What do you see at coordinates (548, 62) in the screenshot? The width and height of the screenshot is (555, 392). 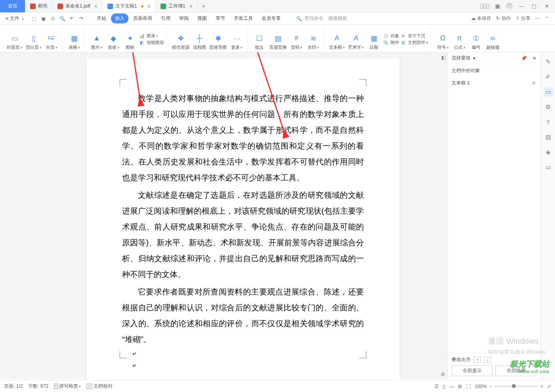 I see `rail-style-icon: ✎` at bounding box center [548, 62].